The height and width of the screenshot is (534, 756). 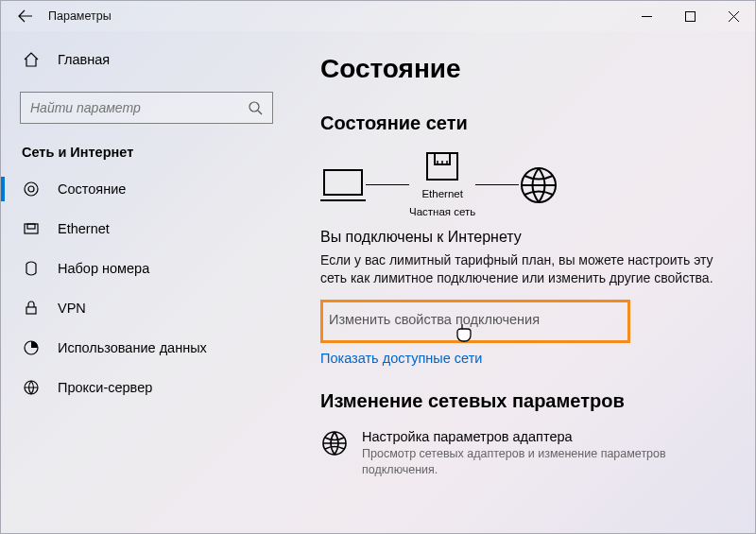 I want to click on diagram-center-bottom: Частная сеть, so click(x=442, y=212).